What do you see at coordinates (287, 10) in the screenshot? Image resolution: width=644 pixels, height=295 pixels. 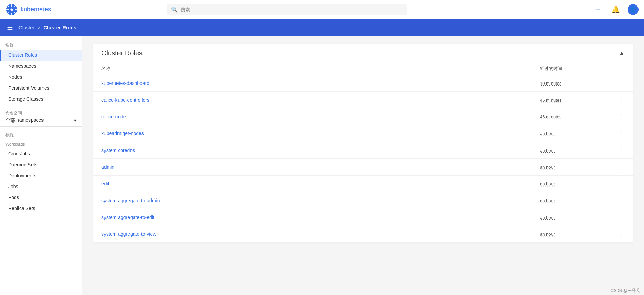 I see `search-bar: 🔍` at bounding box center [287, 10].